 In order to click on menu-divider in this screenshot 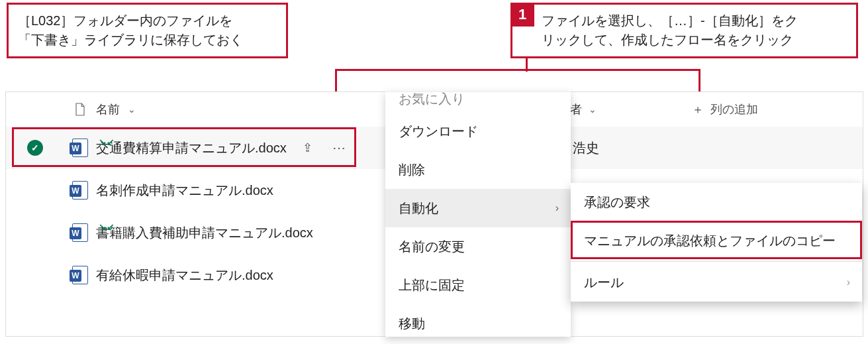, I will do `click(716, 261)`.